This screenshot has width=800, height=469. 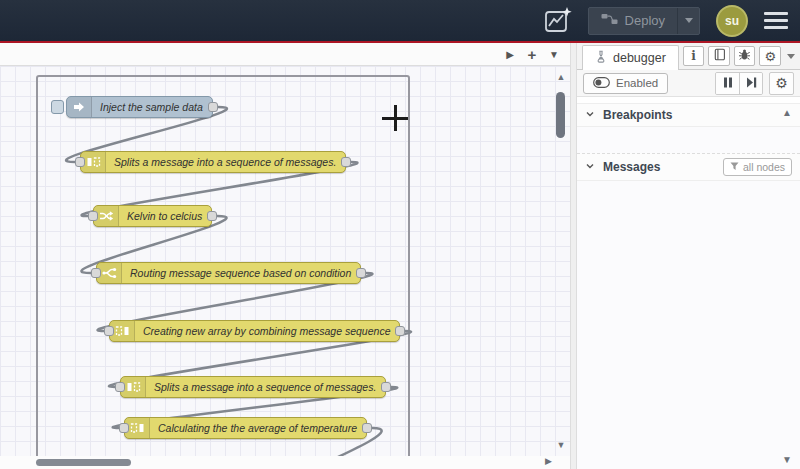 What do you see at coordinates (84, 462) in the screenshot?
I see `horizontal-scroll-thumb` at bounding box center [84, 462].